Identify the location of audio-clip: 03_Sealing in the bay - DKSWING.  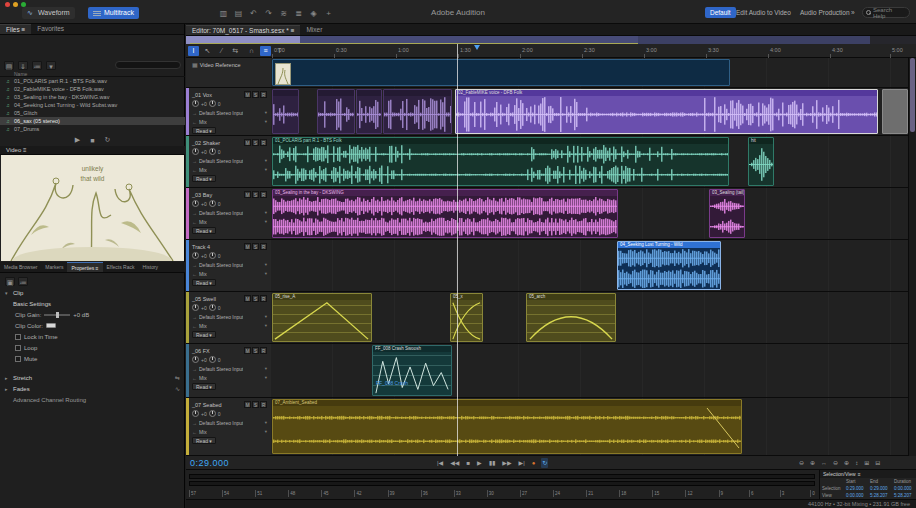
(445, 214).